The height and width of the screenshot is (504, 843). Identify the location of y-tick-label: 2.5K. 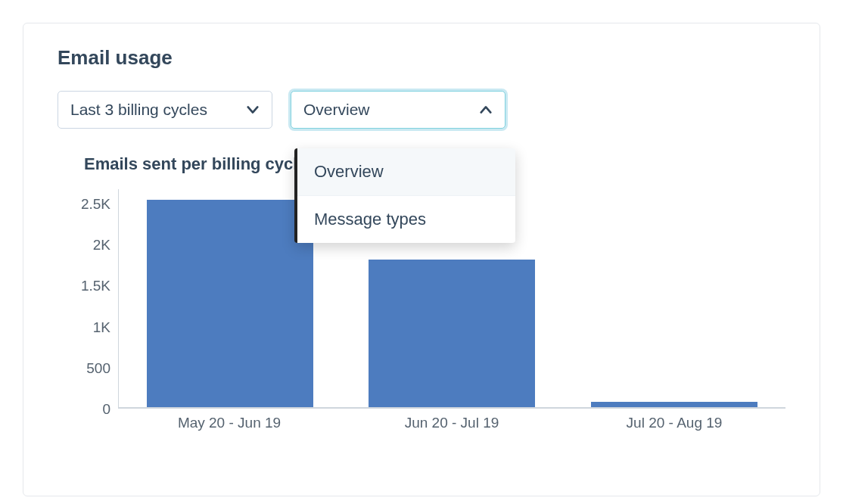
(95, 204).